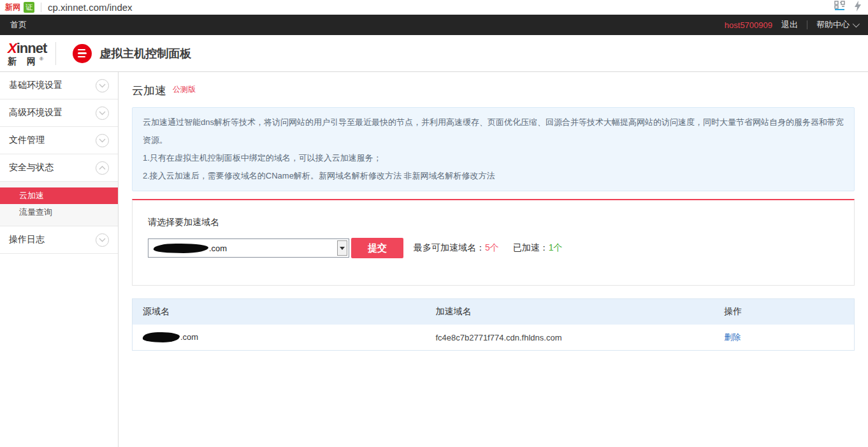 This screenshot has height=447, width=868. Describe the element at coordinates (36, 113) in the screenshot. I see `sidebar-item-label: 高级环境设置` at that location.